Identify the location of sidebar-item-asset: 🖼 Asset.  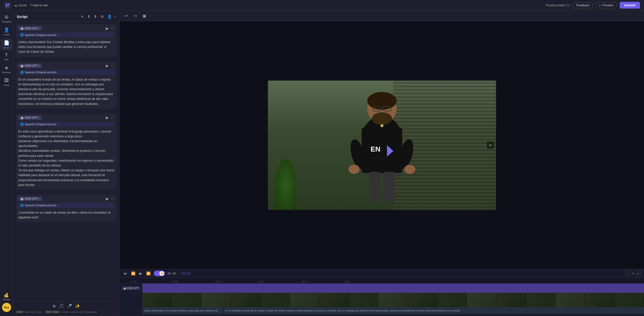
(7, 82).